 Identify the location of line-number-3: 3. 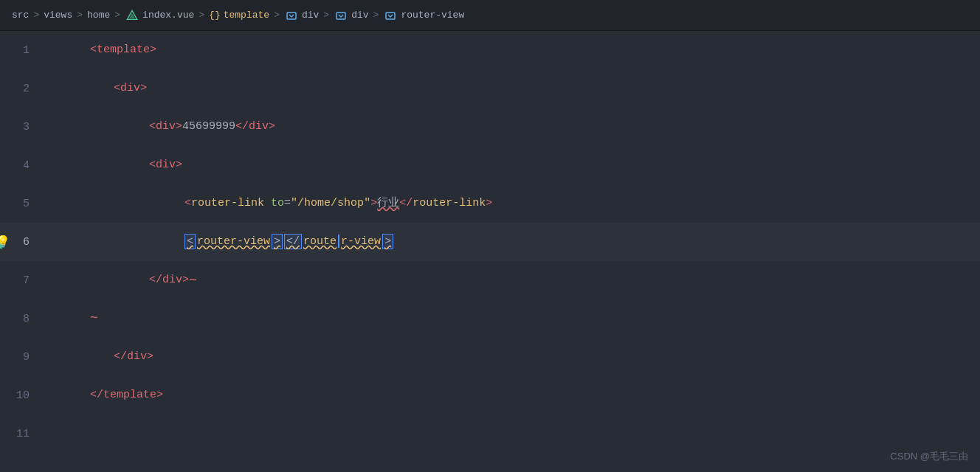
(22, 127).